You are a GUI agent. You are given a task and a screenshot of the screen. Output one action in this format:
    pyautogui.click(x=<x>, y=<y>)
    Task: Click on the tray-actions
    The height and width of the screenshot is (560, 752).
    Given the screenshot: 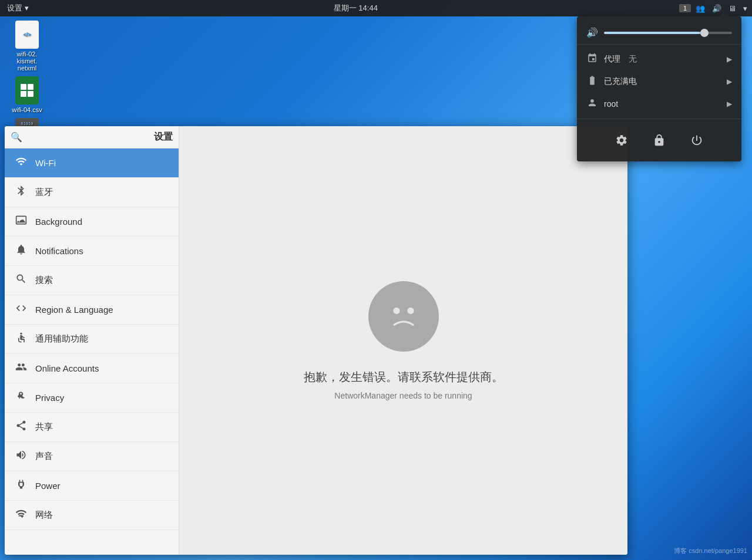 What is the action you would take?
    pyautogui.click(x=659, y=139)
    